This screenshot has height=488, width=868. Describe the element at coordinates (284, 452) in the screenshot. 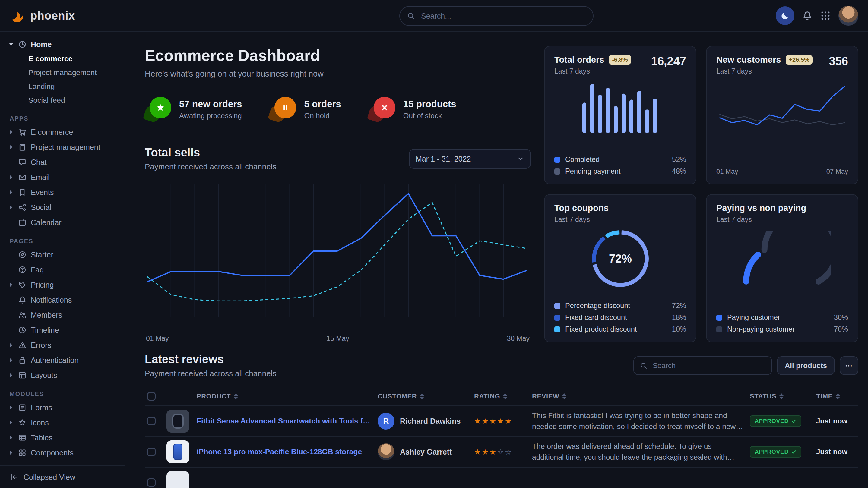

I see `product-link: iPhone 13 pro max-Pacific Blue-128GB sto…` at that location.